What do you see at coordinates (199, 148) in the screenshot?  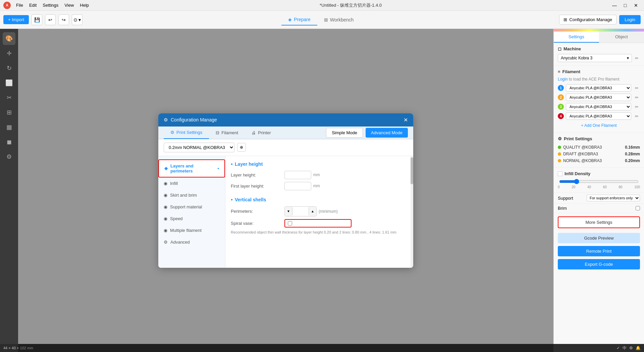 I see `config-preset-select: 0.2mm NORMAL @KOBRA3` at bounding box center [199, 148].